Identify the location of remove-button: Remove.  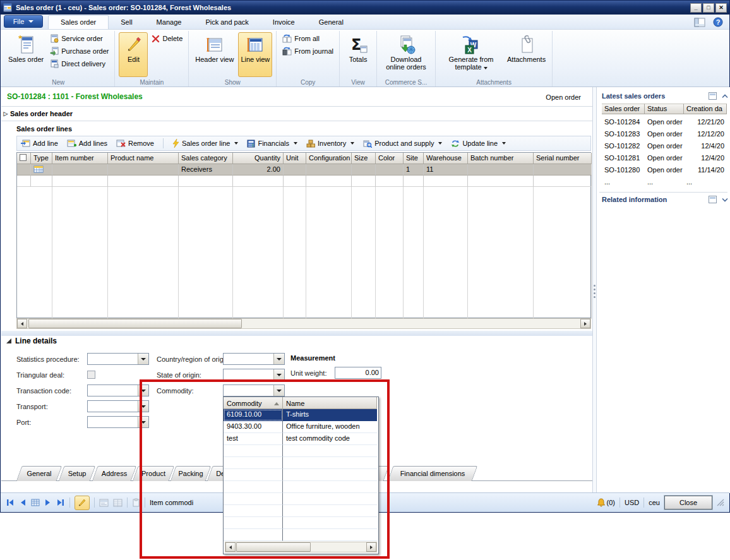
(135, 143).